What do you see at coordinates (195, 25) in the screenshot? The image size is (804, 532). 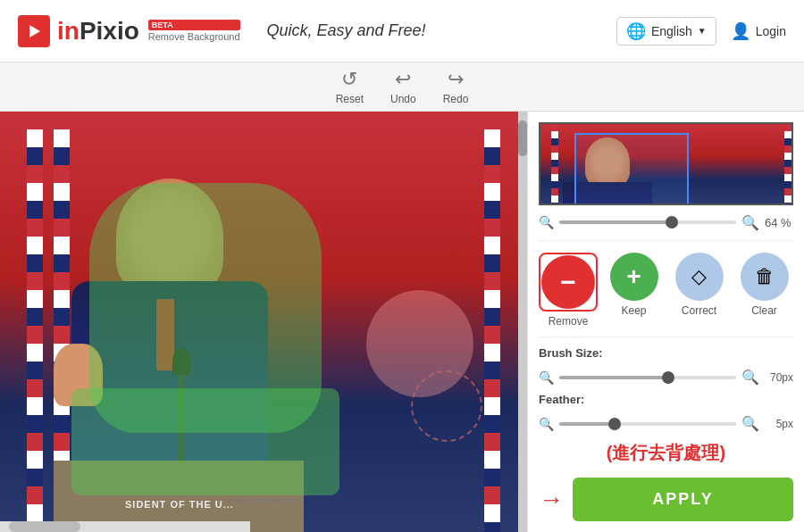 I see `beta-badge: BETA` at bounding box center [195, 25].